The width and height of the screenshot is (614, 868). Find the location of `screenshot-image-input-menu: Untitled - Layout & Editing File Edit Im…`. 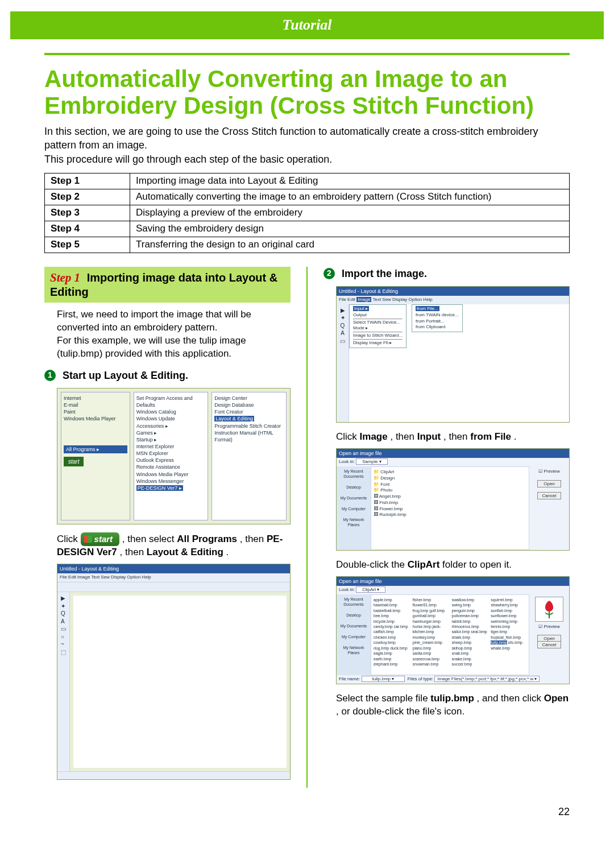

screenshot-image-input-menu: Untitled - Layout & Editing File Edit Im… is located at coordinates (453, 354).